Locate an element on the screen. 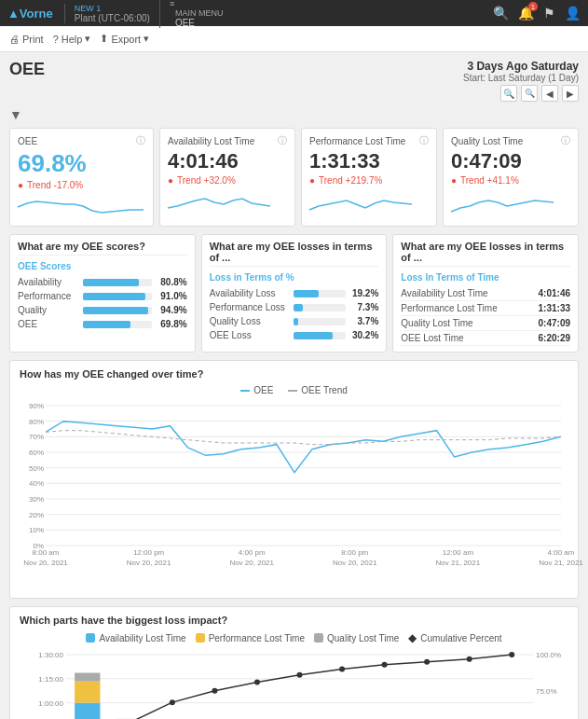 This screenshot has width=588, height=719. nav-actions: 🔍 🔔1 ⚑ 👤 is located at coordinates (537, 13).